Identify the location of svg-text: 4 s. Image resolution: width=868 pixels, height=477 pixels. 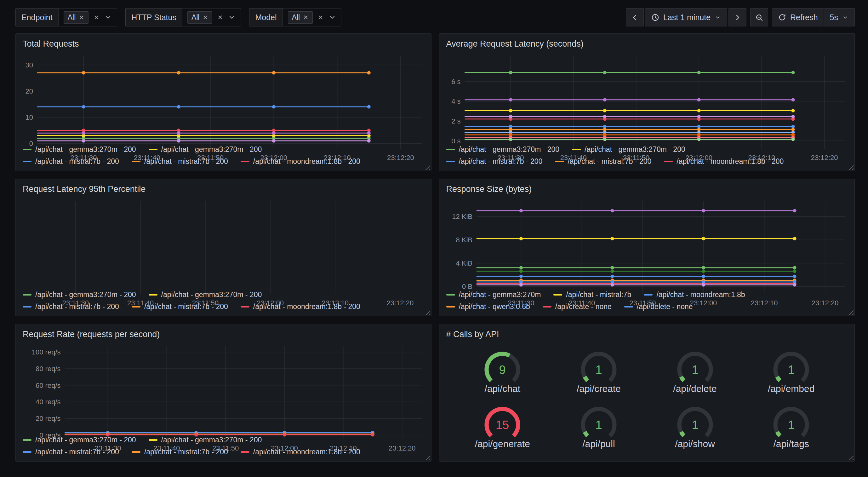
(456, 102).